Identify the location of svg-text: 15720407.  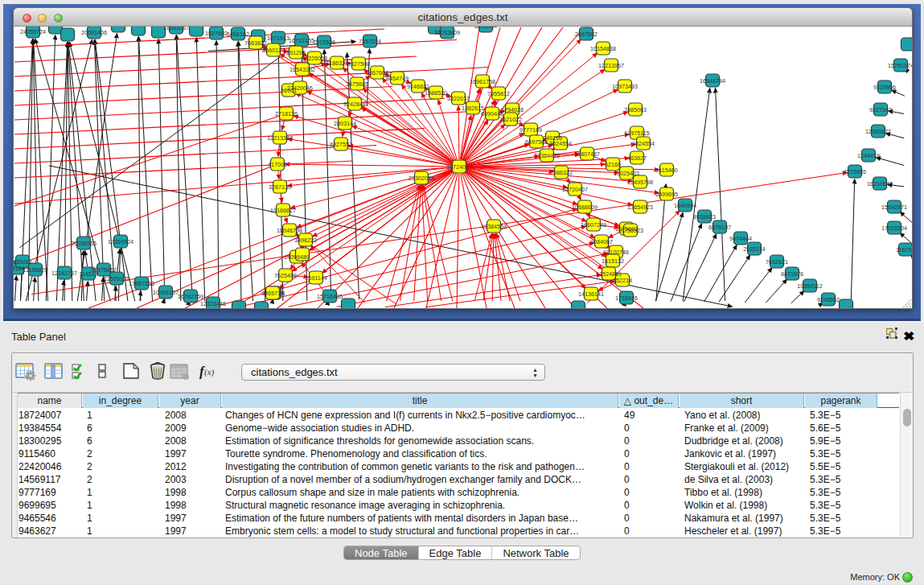
(575, 190).